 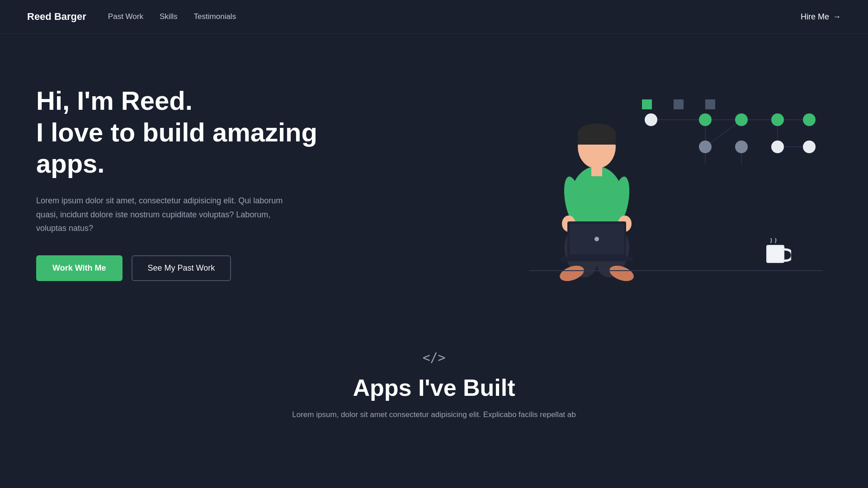 What do you see at coordinates (601, 201) in the screenshot?
I see `developer-figure` at bounding box center [601, 201].